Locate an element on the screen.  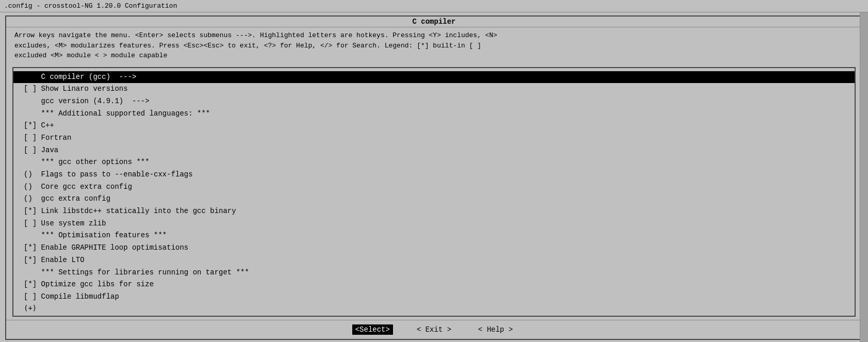
help-button: < Help > is located at coordinates (495, 330).